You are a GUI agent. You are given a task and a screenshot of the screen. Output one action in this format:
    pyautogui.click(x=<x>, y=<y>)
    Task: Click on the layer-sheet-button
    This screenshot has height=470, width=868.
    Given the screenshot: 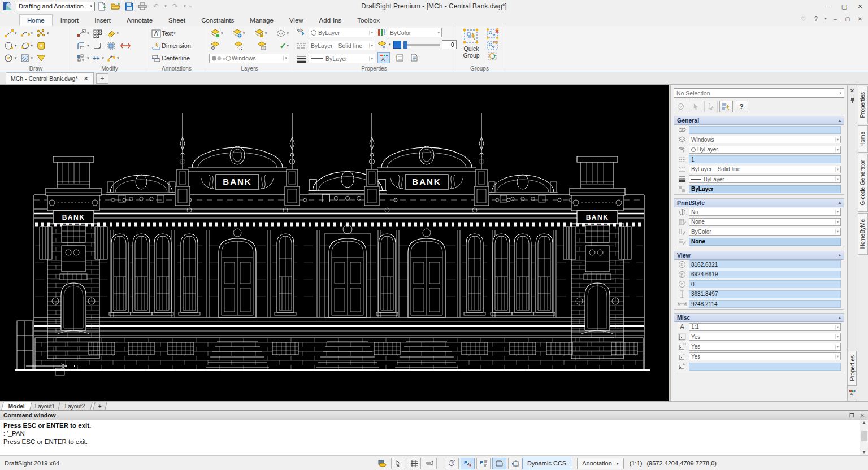 What is the action you would take?
    pyautogui.click(x=262, y=46)
    